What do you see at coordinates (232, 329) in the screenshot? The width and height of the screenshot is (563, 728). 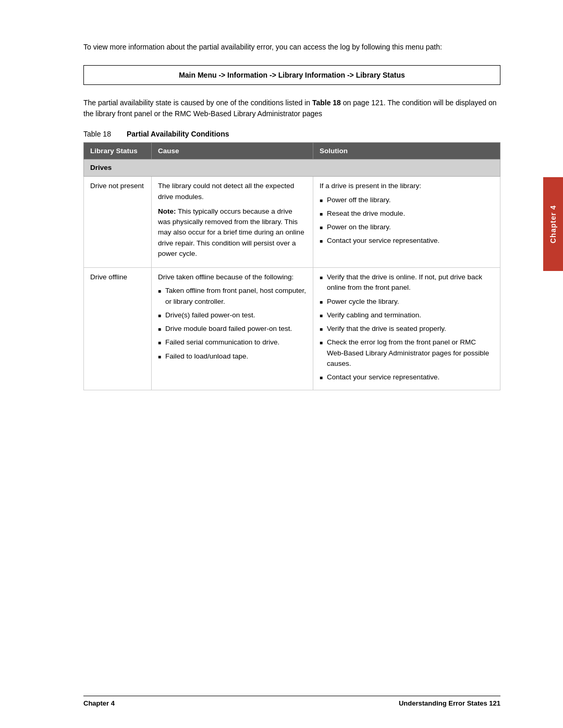 I see `cause-drive-offline: Drive taken offline because of the follo…` at bounding box center [232, 329].